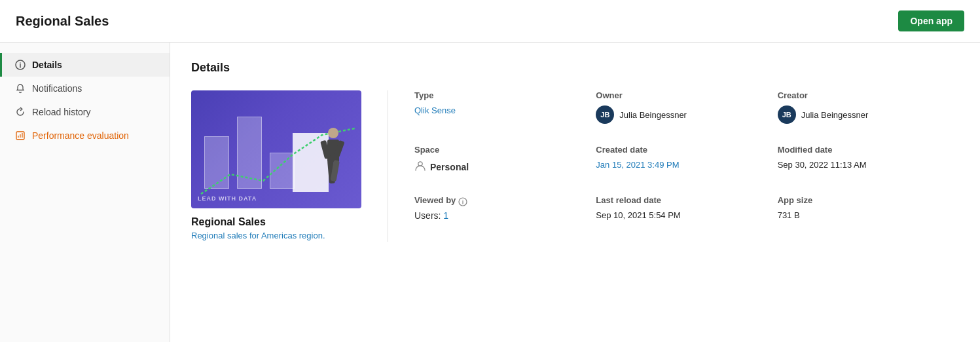  I want to click on performance-icon, so click(20, 136).